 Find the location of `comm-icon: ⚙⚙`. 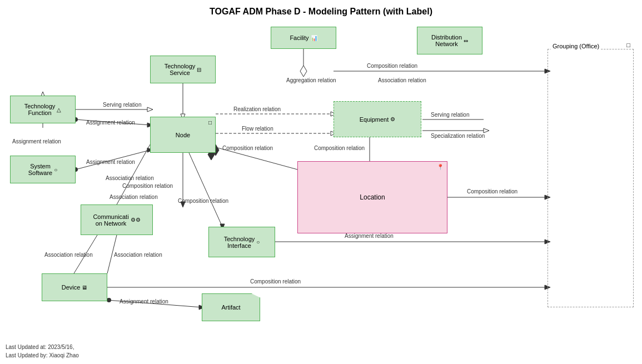

comm-icon: ⚙⚙ is located at coordinates (136, 220).